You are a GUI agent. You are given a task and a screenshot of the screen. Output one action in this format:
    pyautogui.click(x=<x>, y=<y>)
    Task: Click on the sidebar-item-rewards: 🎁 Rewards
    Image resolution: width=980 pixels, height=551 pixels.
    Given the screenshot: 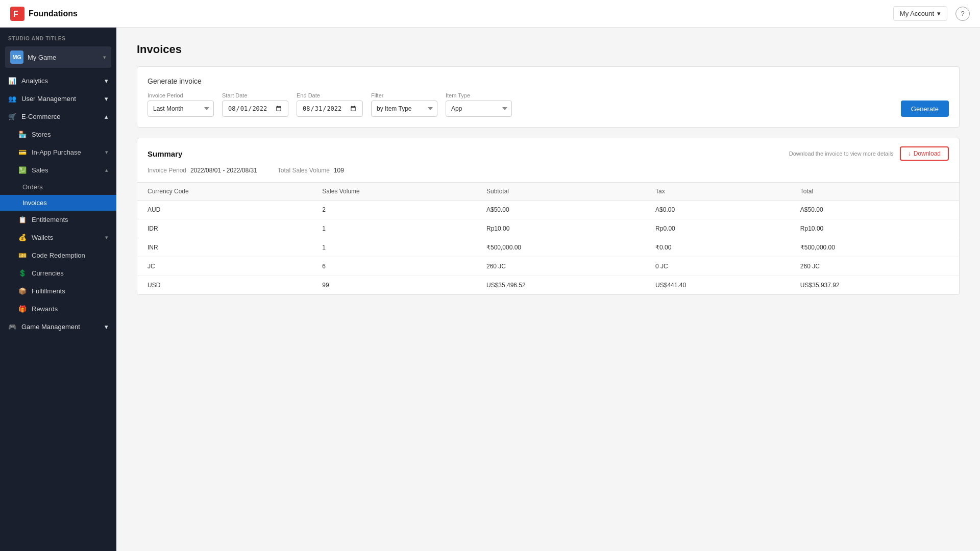 What is the action you would take?
    pyautogui.click(x=58, y=309)
    